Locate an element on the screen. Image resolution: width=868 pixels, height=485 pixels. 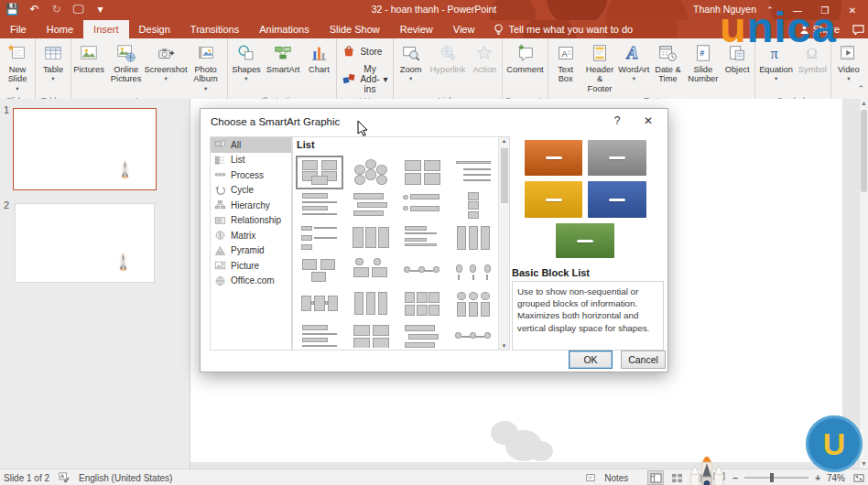
dropdown-arrow-icon: ▾ is located at coordinates (386, 79).